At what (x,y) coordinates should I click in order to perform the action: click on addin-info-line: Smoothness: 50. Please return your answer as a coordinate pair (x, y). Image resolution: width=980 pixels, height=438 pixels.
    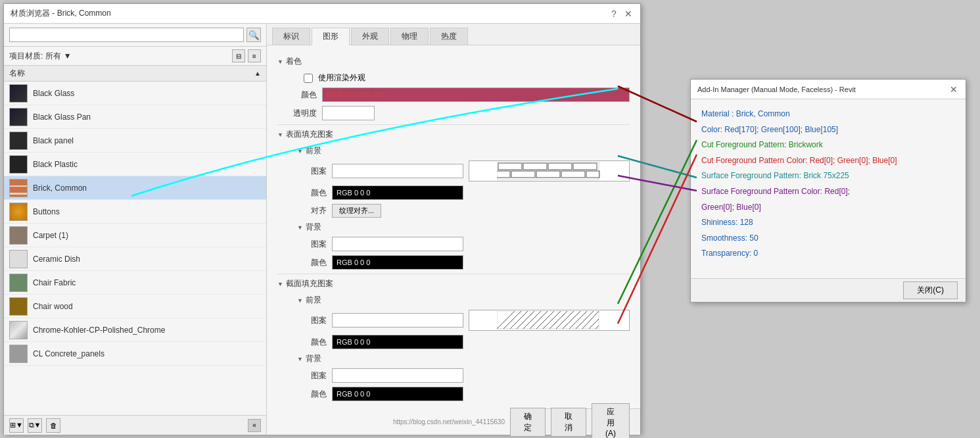
    Looking at the image, I should click on (828, 239).